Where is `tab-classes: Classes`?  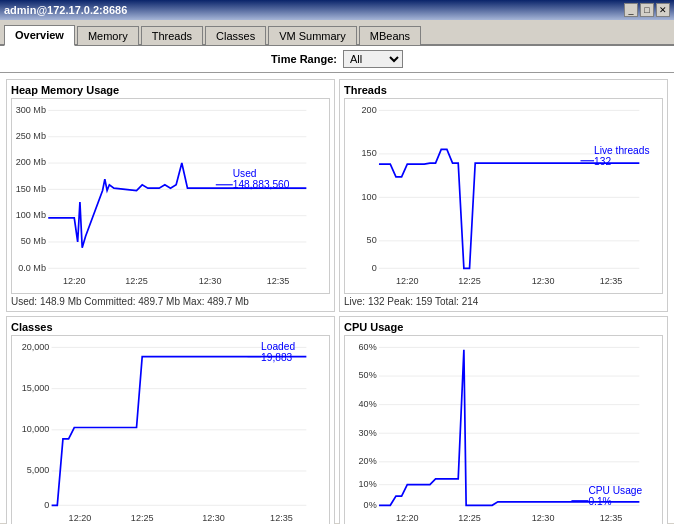 tab-classes: Classes is located at coordinates (236, 36).